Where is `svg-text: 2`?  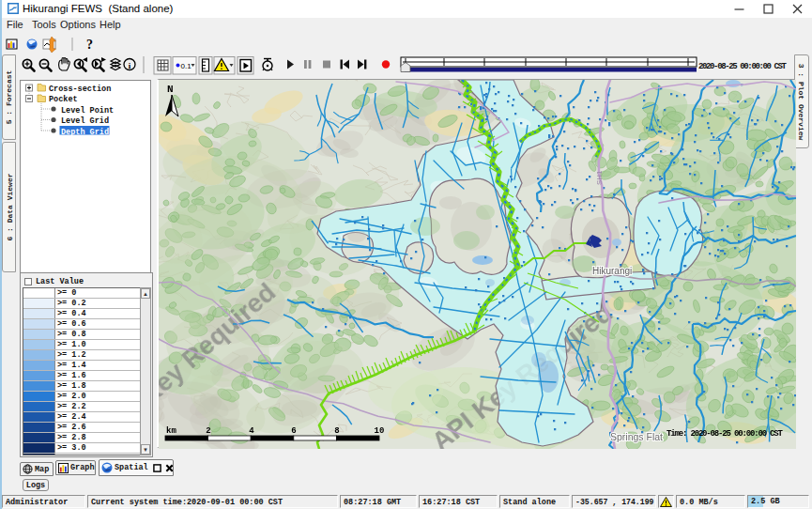 svg-text: 2 is located at coordinates (208, 431).